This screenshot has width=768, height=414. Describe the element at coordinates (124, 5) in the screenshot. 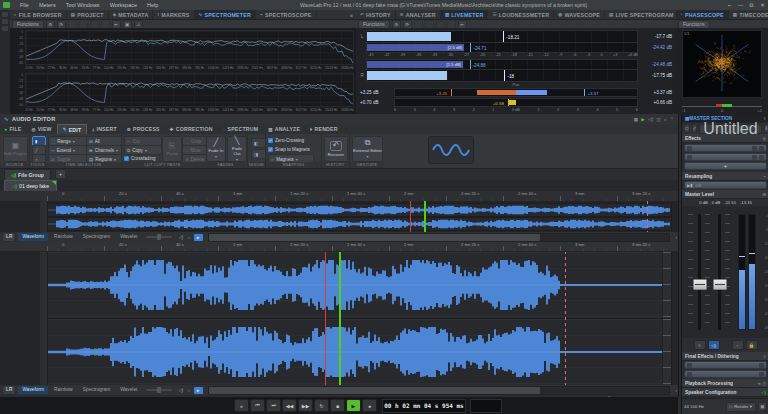

I see `menu-workspace: Workspace` at that location.